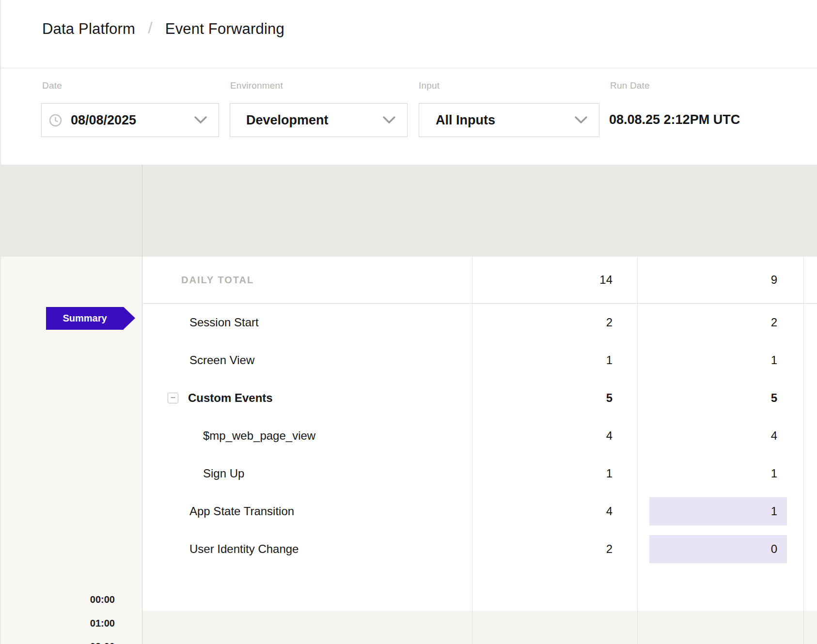 Image resolution: width=817 pixels, height=644 pixels. What do you see at coordinates (465, 120) in the screenshot?
I see `input-value: All Inputs` at bounding box center [465, 120].